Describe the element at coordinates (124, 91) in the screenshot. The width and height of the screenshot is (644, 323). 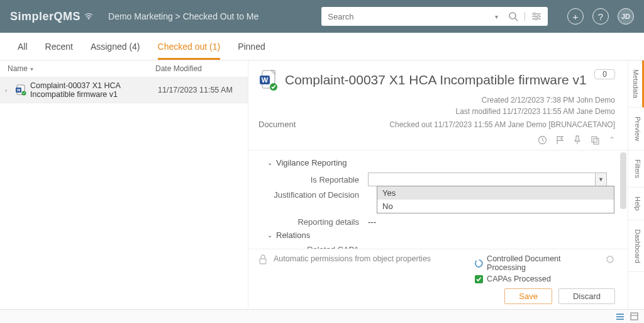
I see `list-row: › W Complaint-00037 X1 HCA Incompatible …` at that location.